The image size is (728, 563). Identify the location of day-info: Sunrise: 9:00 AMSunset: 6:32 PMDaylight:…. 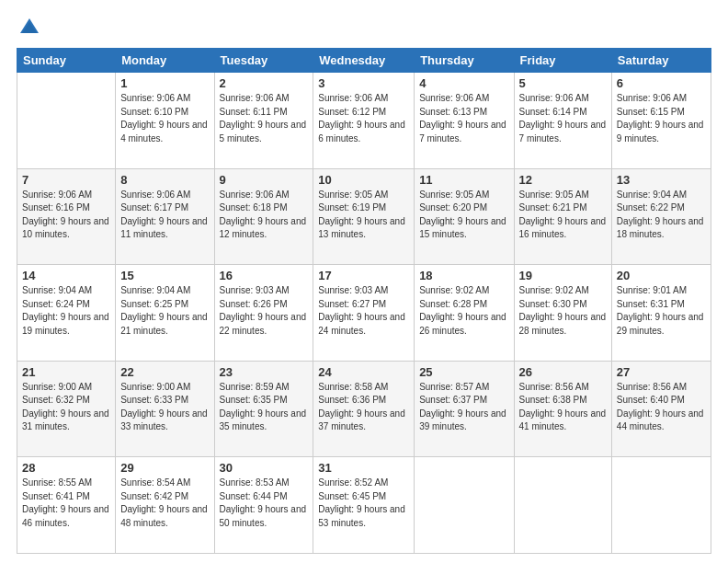
(66, 408).